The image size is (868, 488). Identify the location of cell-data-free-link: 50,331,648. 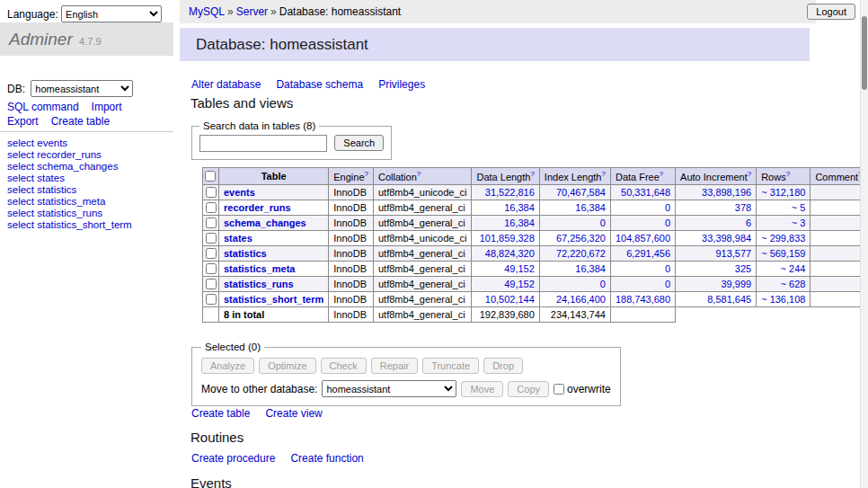
(645, 192).